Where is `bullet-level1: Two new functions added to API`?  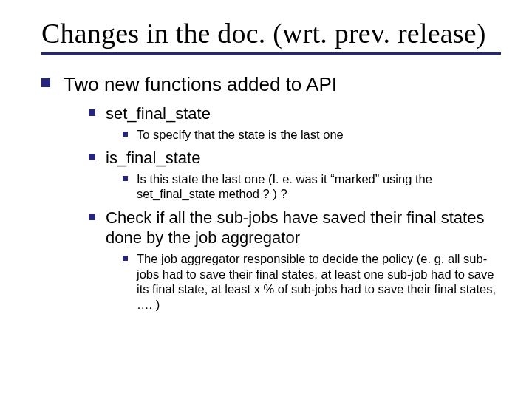
bullet-level1: Two new functions added to API is located at coordinates (271, 84).